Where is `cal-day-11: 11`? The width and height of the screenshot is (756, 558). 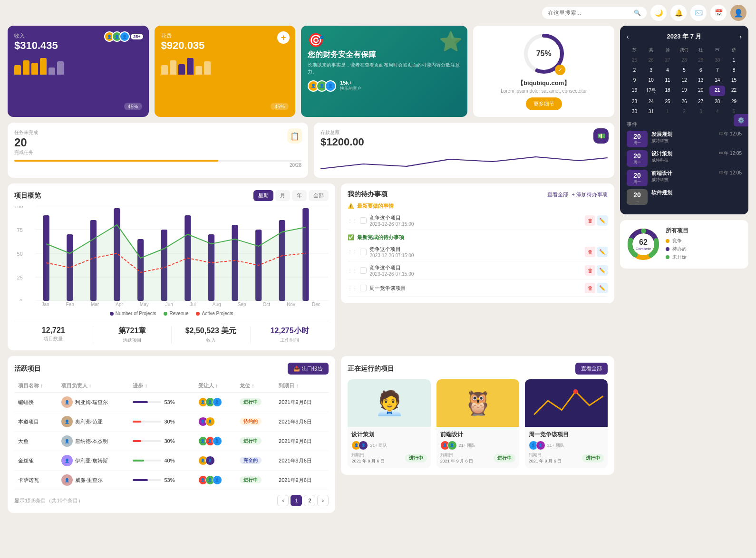
cal-day-11: 11 is located at coordinates (668, 80).